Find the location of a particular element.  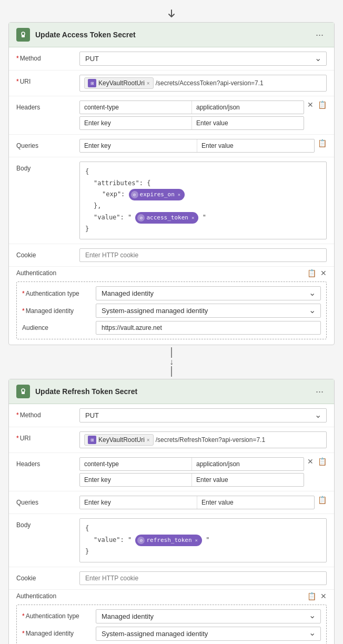

connector-arrowhead: ↓ is located at coordinates (172, 362).